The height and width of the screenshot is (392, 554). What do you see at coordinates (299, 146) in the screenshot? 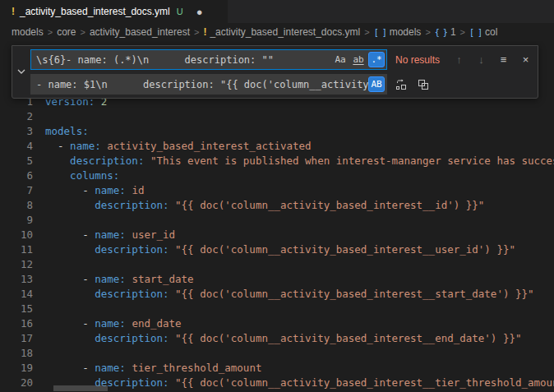
I see `code-line: - name: activity_based_interest_activate…` at bounding box center [299, 146].